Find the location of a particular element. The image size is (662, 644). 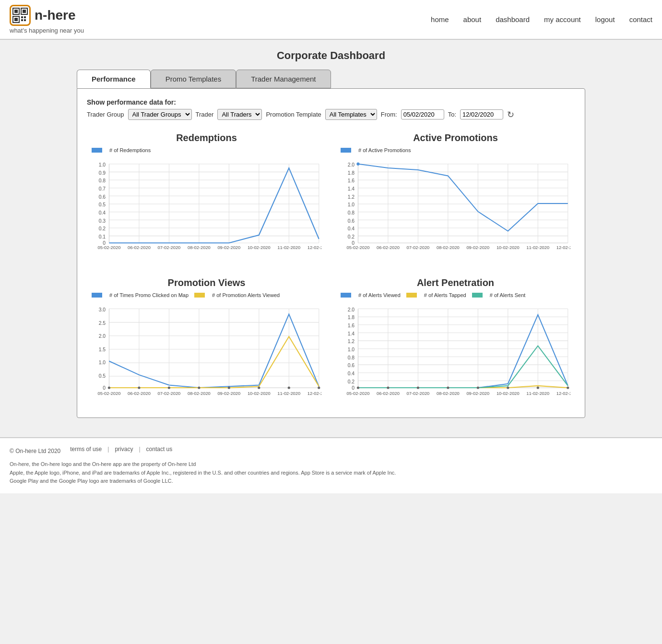

refresh-button: ↻ is located at coordinates (510, 115).